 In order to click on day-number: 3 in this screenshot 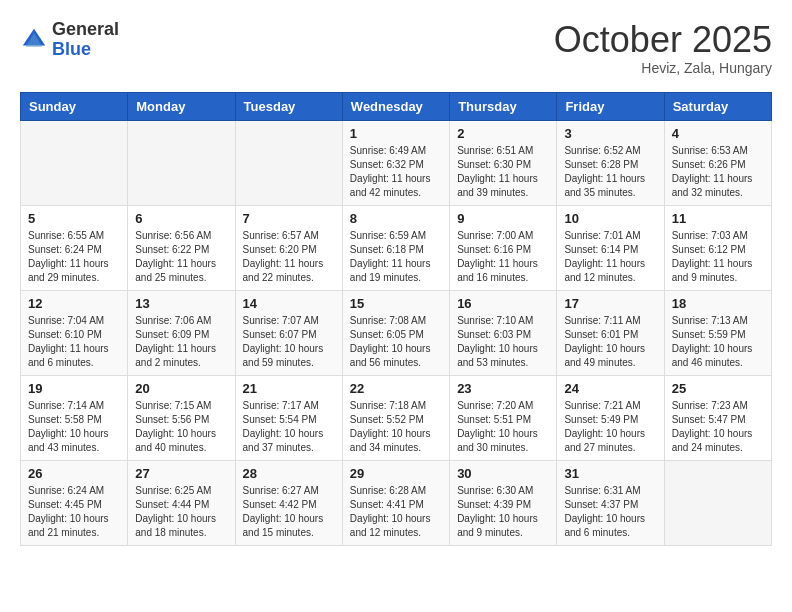, I will do `click(610, 134)`.